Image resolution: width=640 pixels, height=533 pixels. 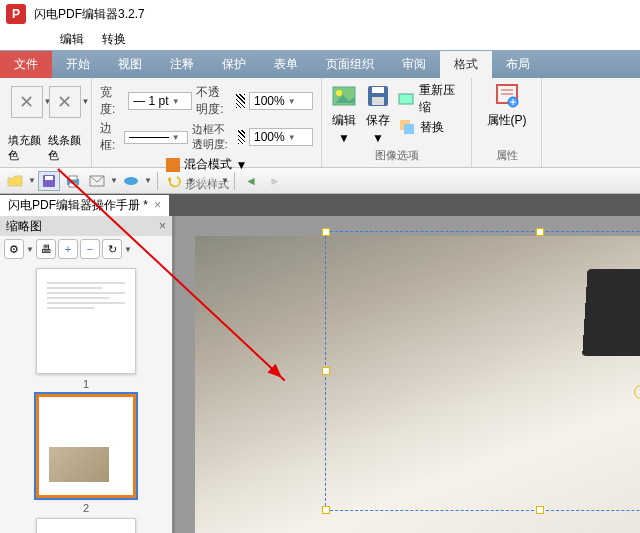 What do you see at coordinates (90, 249) in the screenshot?
I see `thumb-zoomout-button: −` at bounding box center [90, 249].